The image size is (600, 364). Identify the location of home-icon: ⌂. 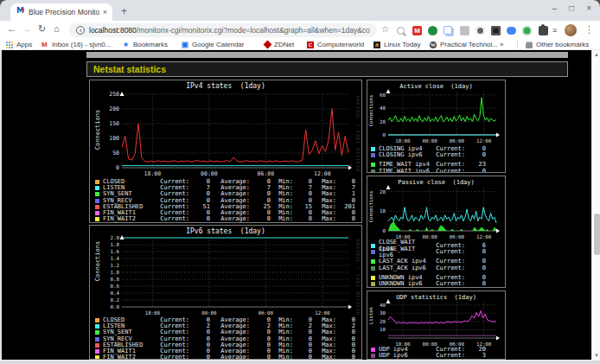
(57, 29).